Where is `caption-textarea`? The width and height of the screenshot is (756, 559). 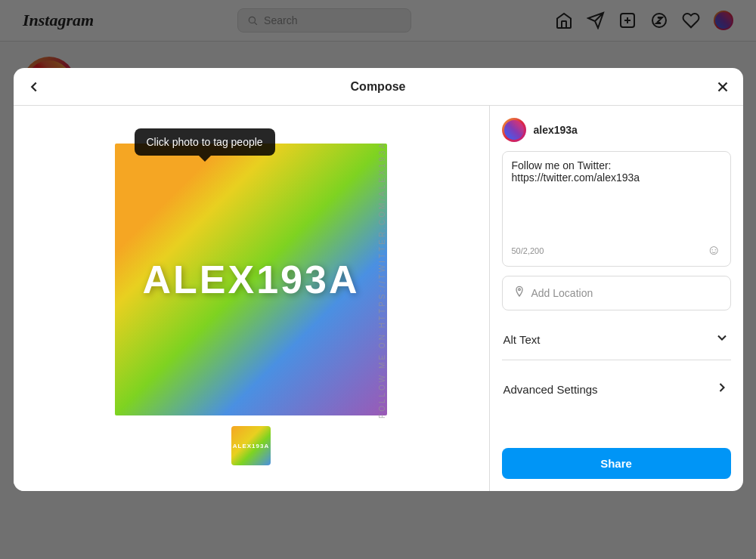 caption-textarea is located at coordinates (617, 197).